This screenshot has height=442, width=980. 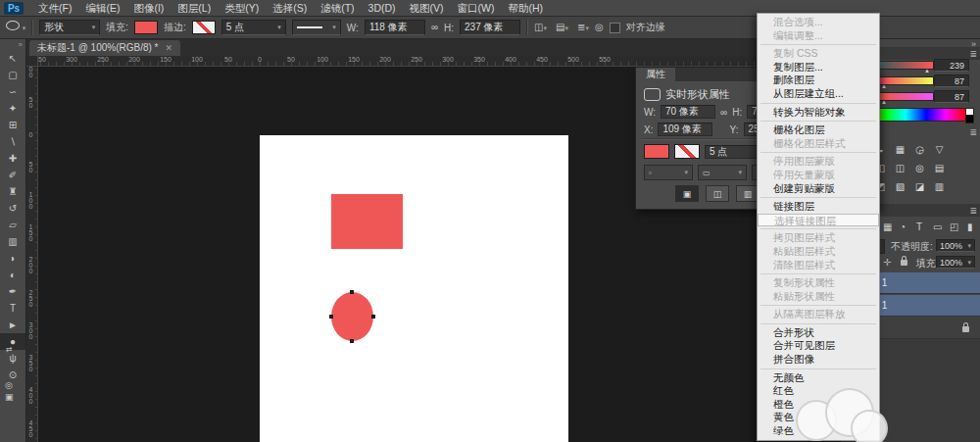 What do you see at coordinates (955, 227) in the screenshot?
I see `filter-kind-icon: ◰` at bounding box center [955, 227].